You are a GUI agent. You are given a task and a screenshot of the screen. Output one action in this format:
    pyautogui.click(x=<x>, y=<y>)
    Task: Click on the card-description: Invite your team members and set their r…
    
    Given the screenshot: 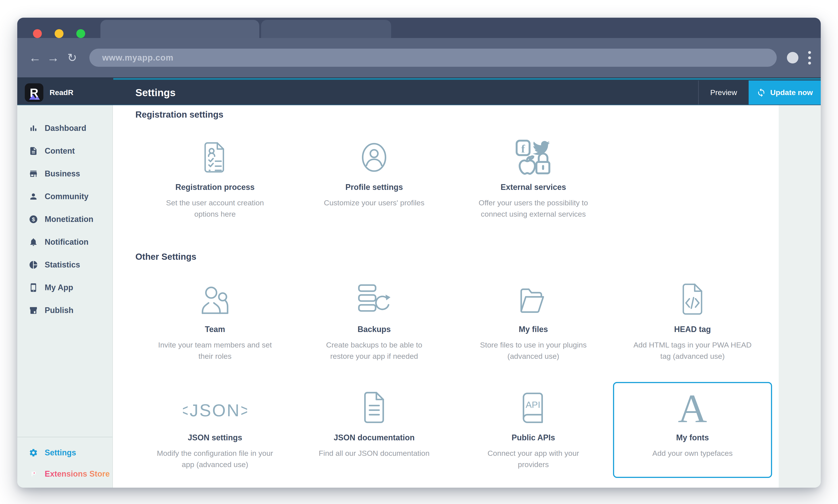 What is the action you would take?
    pyautogui.click(x=215, y=350)
    